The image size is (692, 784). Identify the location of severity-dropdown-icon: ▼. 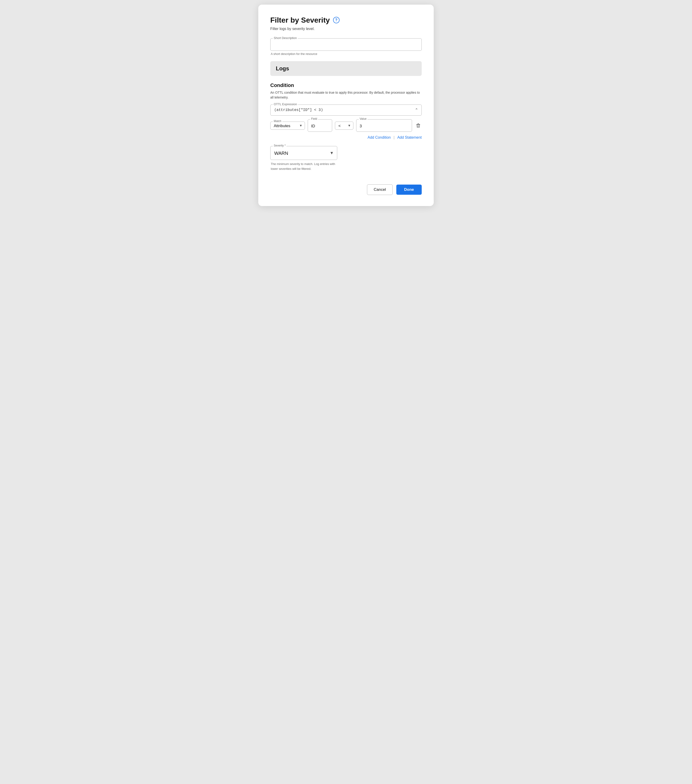
(332, 153).